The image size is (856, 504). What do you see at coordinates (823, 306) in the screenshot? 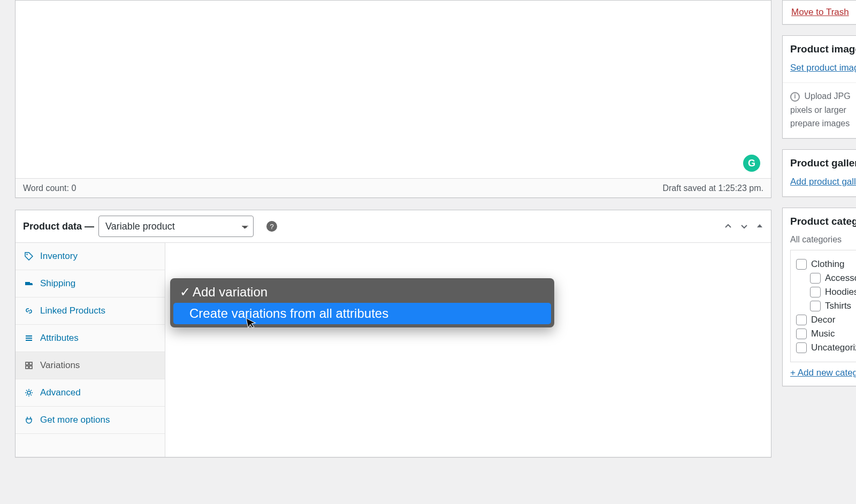
I see `category-checklist: Clothing Accessories Hoodies Tshirts Dec…` at bounding box center [823, 306].